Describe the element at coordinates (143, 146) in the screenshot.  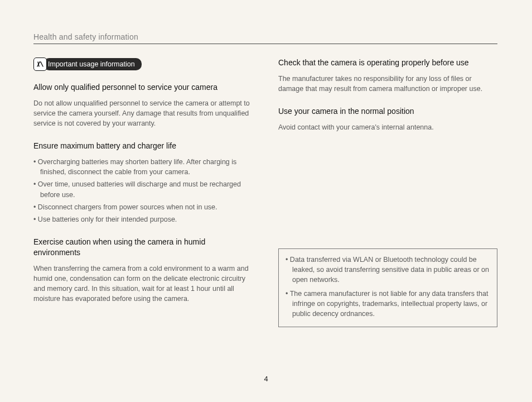
I see `section-title: Ensure maximum battery and charger life` at that location.